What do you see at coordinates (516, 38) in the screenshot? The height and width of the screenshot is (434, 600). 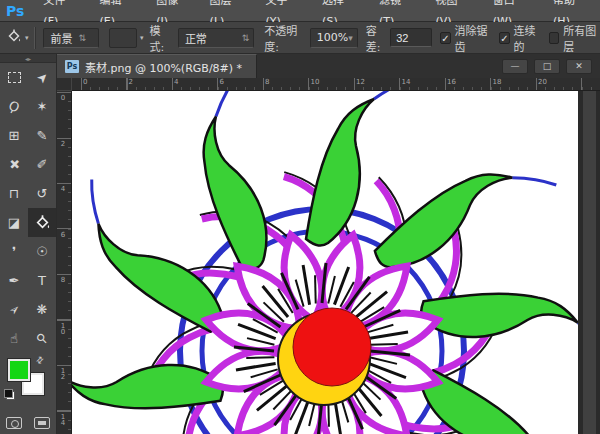 I see `option-checkboxes: ✓消除锯齿✓连续的所有图层` at bounding box center [516, 38].